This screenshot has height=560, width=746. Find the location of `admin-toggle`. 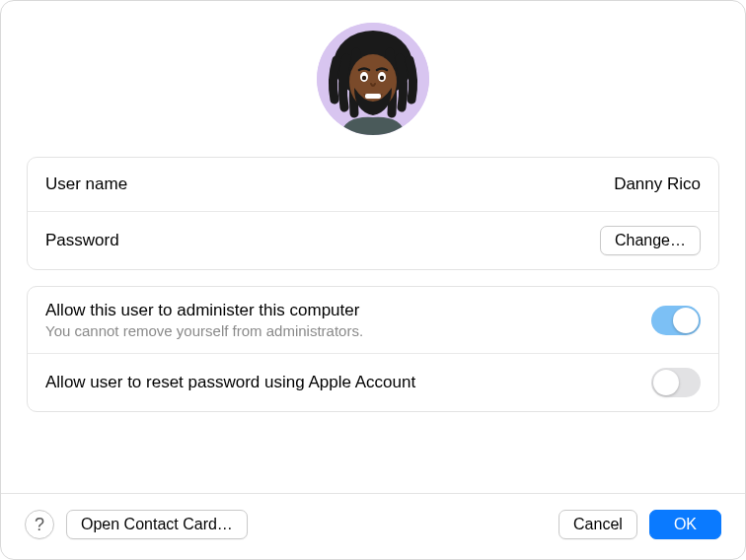

admin-toggle is located at coordinates (676, 320).